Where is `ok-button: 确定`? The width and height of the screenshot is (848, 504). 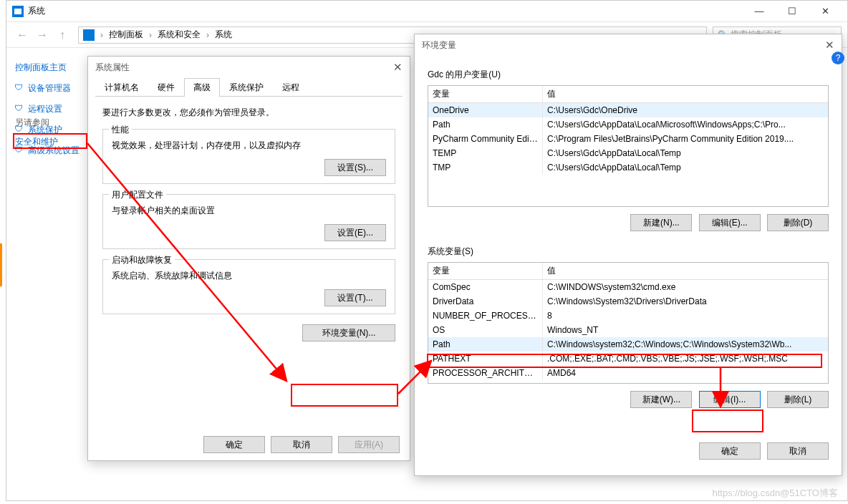 ok-button: 确定 is located at coordinates (234, 445).